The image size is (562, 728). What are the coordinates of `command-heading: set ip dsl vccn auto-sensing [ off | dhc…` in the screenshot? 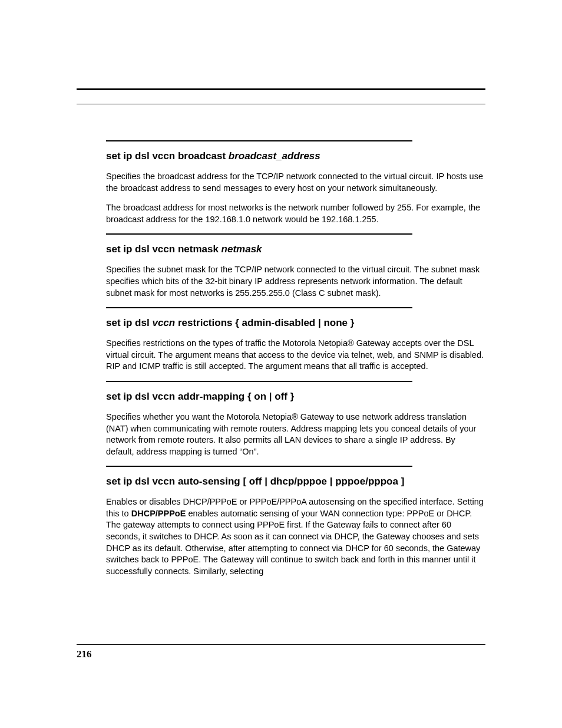 It's located at (296, 482).